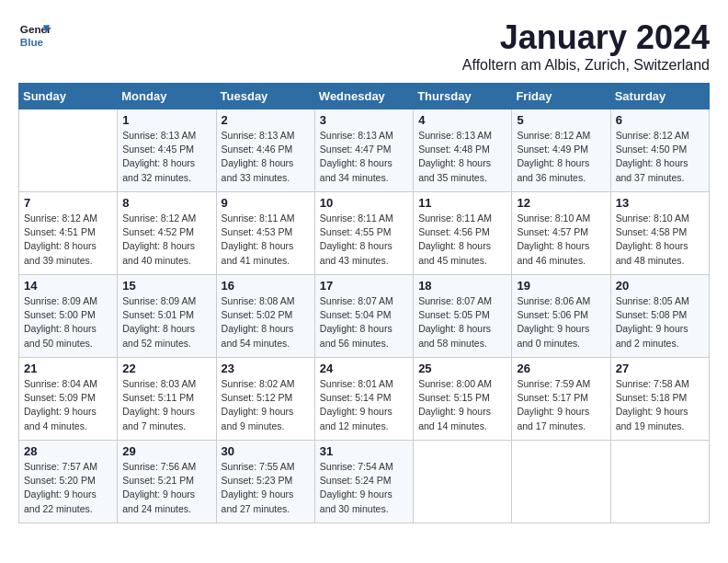  I want to click on day-number: 29, so click(166, 451).